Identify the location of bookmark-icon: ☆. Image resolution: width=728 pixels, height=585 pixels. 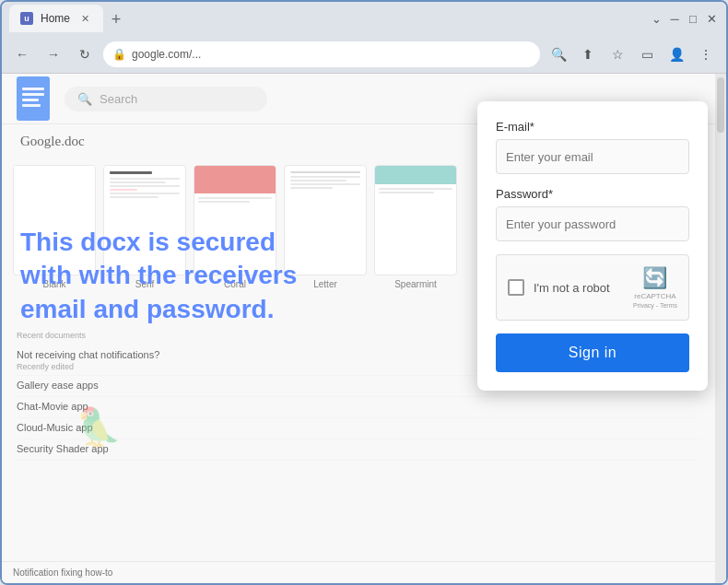
(617, 54).